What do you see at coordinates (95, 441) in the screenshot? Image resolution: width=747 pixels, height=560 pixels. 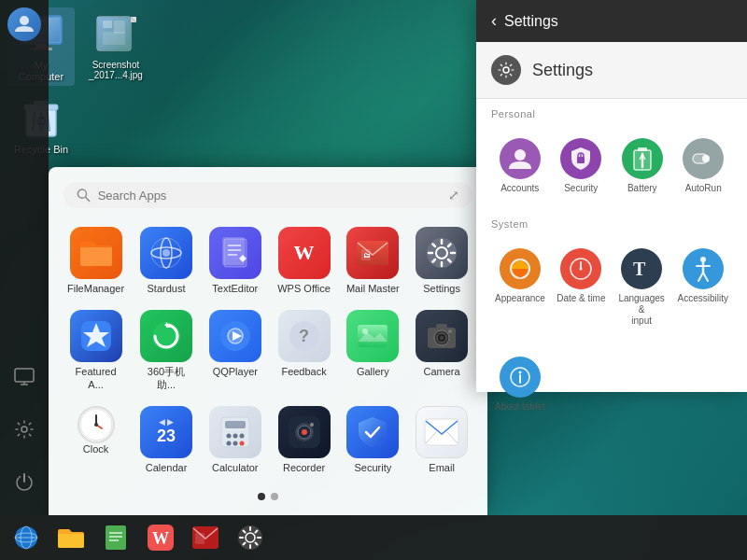 I see `launcher-app-clock: Clock` at bounding box center [95, 441].